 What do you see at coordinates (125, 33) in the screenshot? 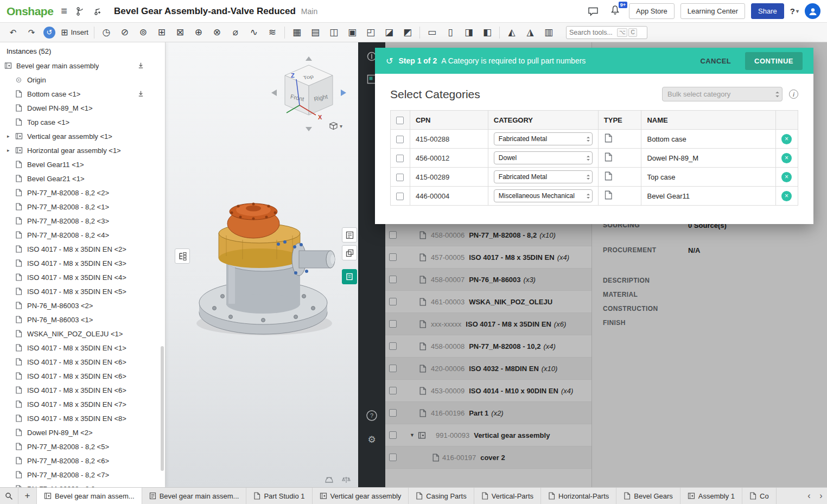
I see `mate-tool: ⊘` at bounding box center [125, 33].